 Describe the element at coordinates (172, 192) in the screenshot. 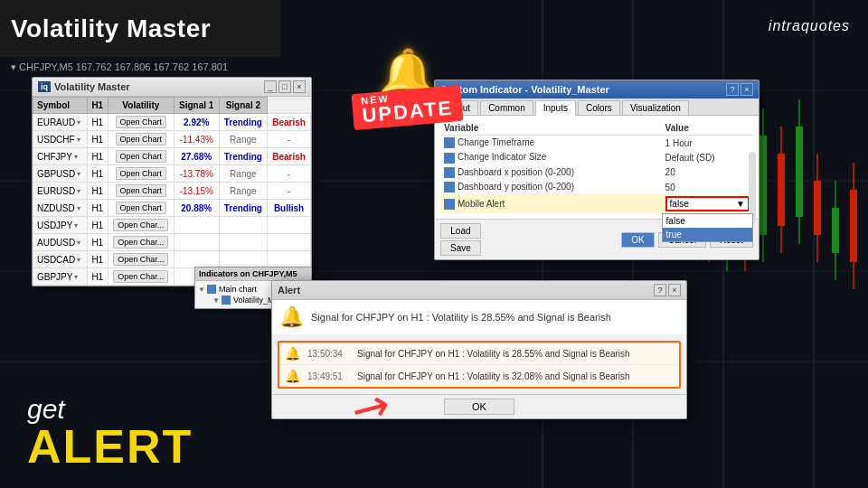

I see `table-row: EURUSD ▾ H1 Open Chart -13.15% Range -` at that location.